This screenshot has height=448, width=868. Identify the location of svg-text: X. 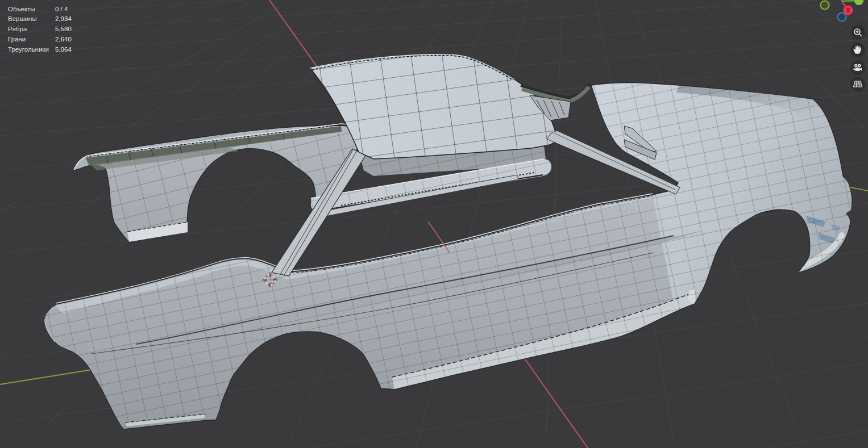
(848, 10).